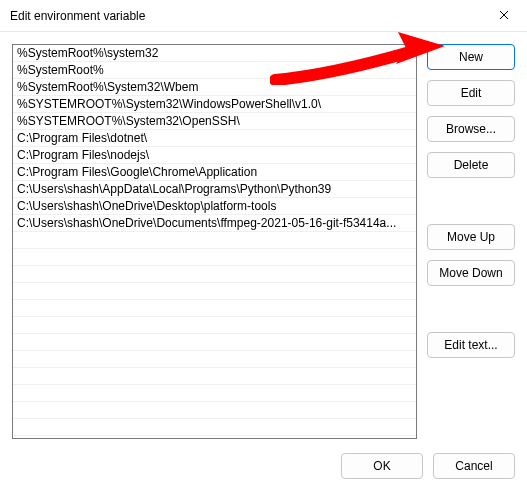 The width and height of the screenshot is (527, 501). Describe the element at coordinates (214, 122) in the screenshot. I see `list-item: %SYSTEMROOT%\System32\OpenSSH\` at that location.